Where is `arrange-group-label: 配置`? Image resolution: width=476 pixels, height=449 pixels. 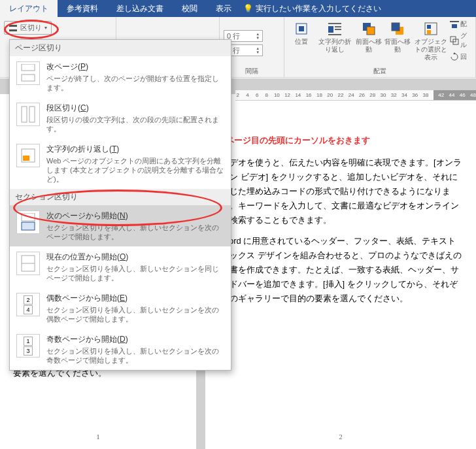
arrange-group-label: 配置 is located at coordinates (380, 71).